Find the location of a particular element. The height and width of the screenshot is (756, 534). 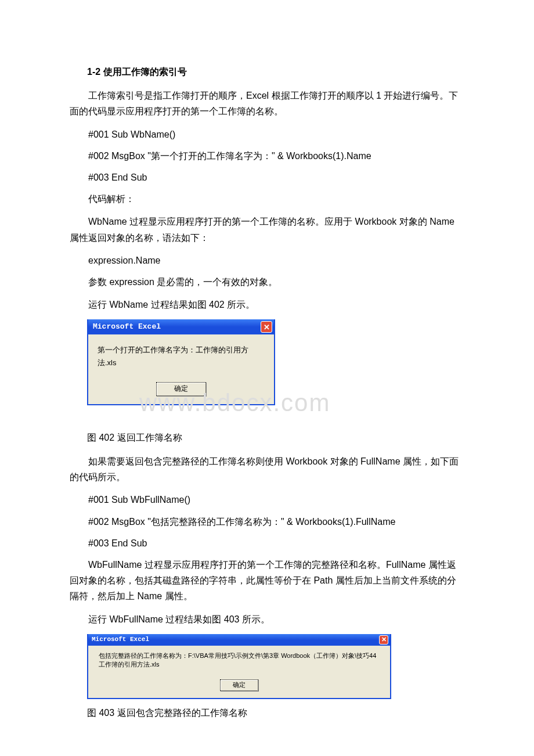

dialog-body: 第一个打开的工作簿名字为：工作簿的引用方法.xls 确定 is located at coordinates (181, 369).